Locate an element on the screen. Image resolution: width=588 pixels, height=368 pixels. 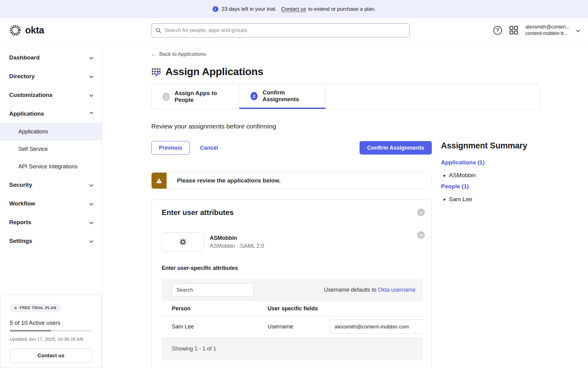
sidebar-item-customizations: Customizations is located at coordinates (51, 95).